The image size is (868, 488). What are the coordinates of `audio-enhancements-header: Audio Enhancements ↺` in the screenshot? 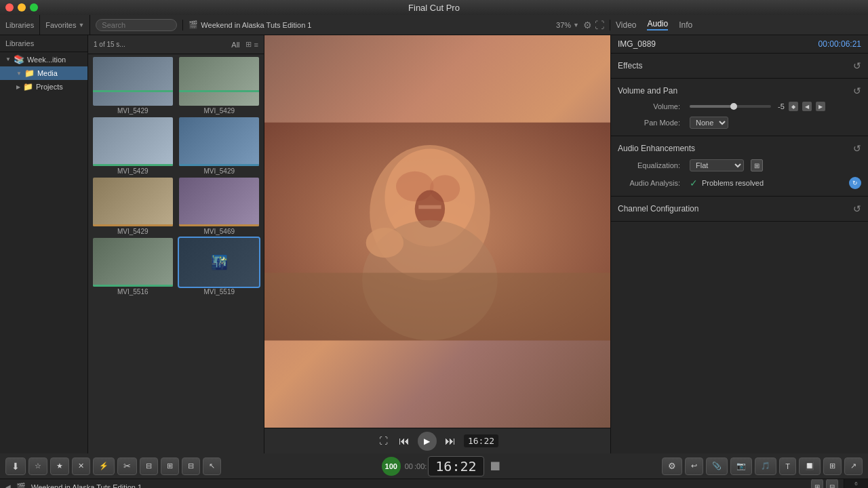 It's located at (739, 148).